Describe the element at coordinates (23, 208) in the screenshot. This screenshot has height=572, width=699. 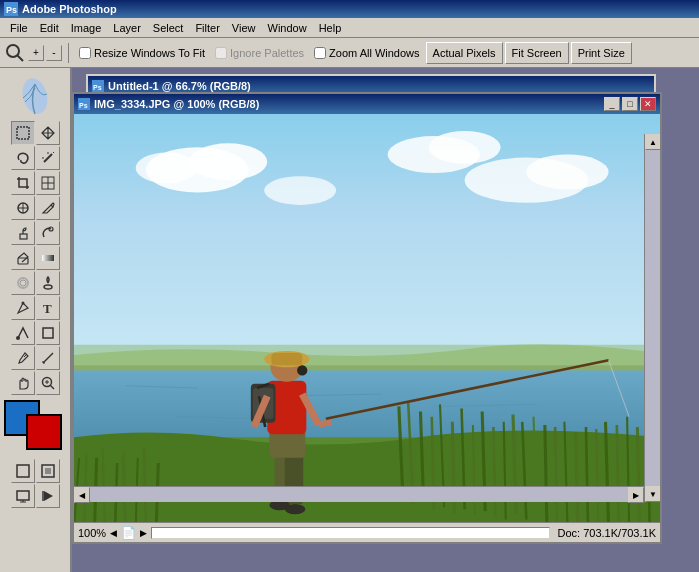
I see `healing-brush-tool` at that location.